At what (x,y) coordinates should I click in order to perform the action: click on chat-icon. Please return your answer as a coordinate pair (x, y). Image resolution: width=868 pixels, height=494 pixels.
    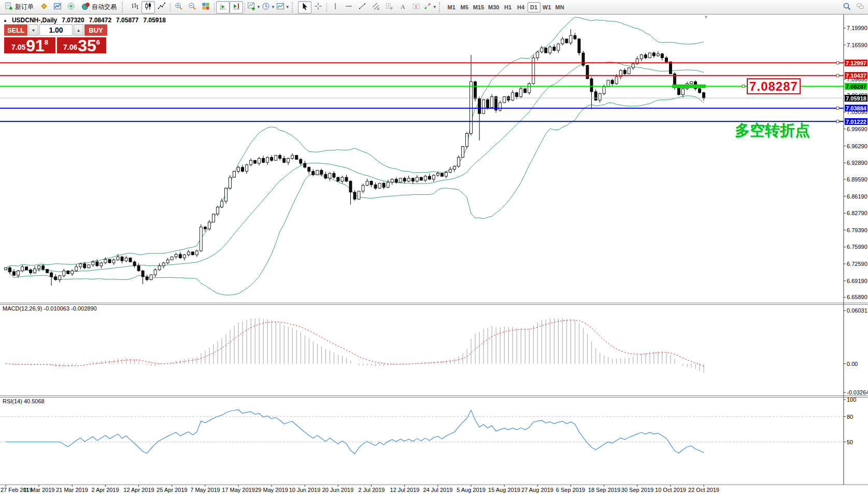
    Looking at the image, I should click on (860, 7).